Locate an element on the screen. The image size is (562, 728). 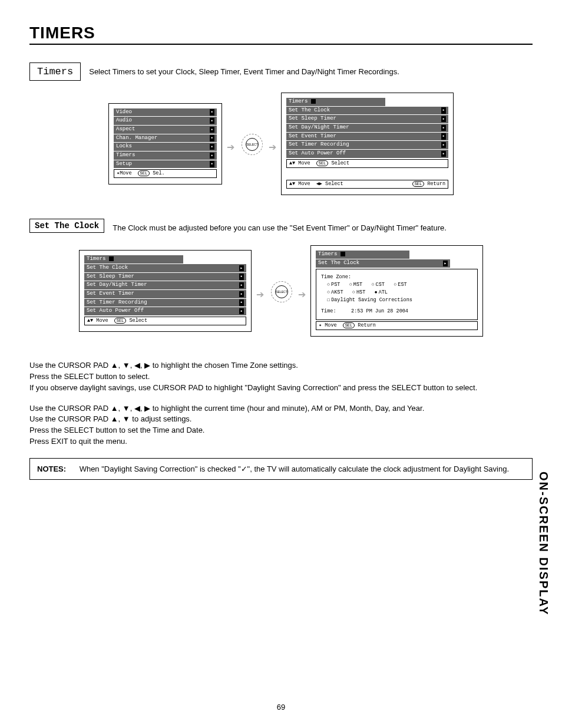
menu-item-chan-manager: Chan. Manager▪ is located at coordinates (165, 139).